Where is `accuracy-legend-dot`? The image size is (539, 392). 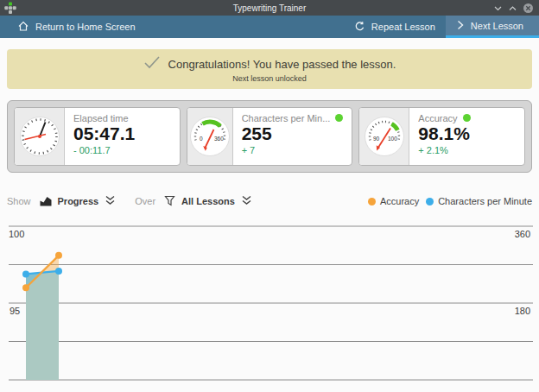
accuracy-legend-dot is located at coordinates (371, 202).